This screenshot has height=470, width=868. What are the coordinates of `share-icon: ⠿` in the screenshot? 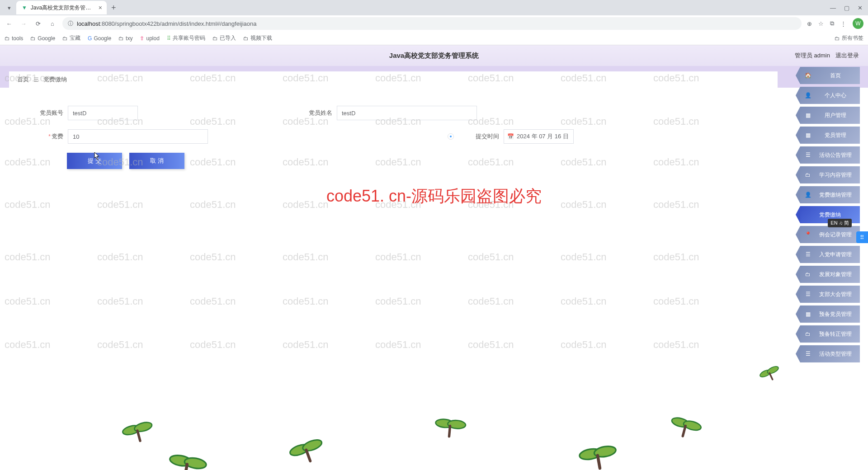 It's located at (169, 38).